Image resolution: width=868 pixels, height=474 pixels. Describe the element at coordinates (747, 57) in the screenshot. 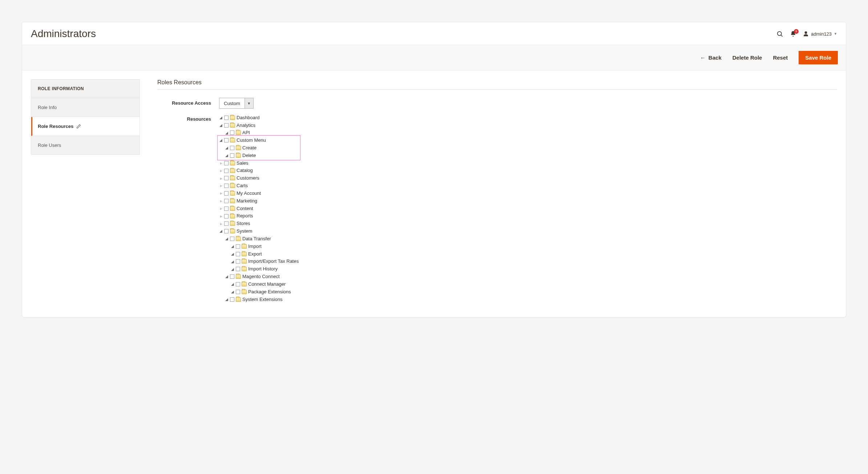

I see `delete-role-button: Delete Role` at that location.